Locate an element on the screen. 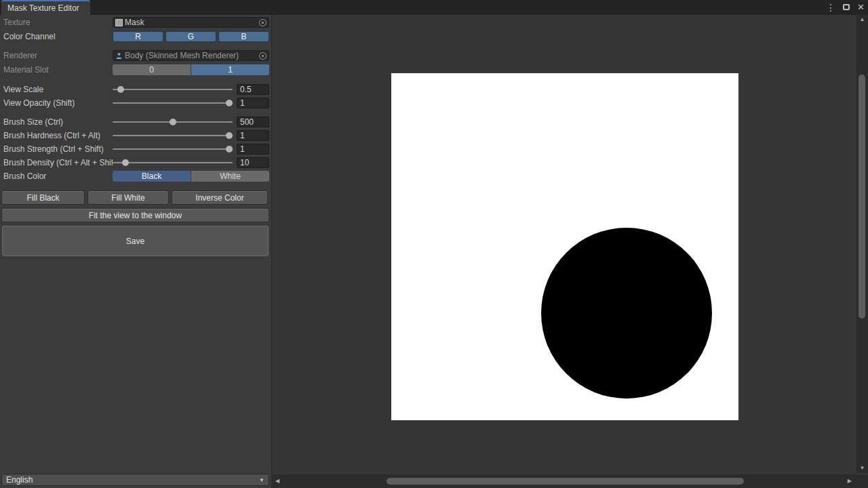  view-opacity-label: View Opacity (Shift) is located at coordinates (39, 103).